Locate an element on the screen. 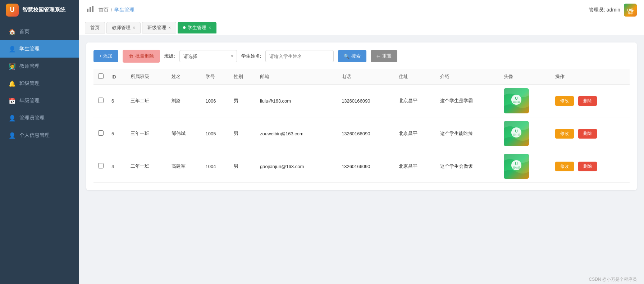  sidebar-item-class: 🔔 班级管理 is located at coordinates (40, 84).